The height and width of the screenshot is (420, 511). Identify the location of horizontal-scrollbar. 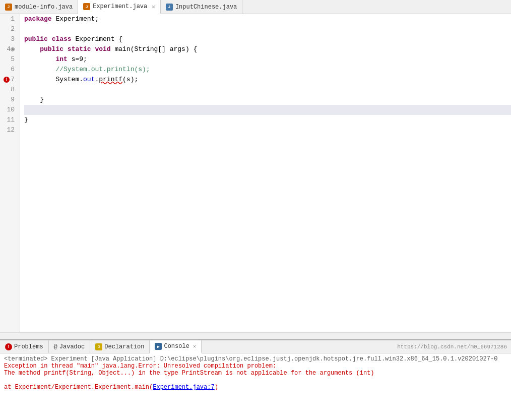
(256, 336).